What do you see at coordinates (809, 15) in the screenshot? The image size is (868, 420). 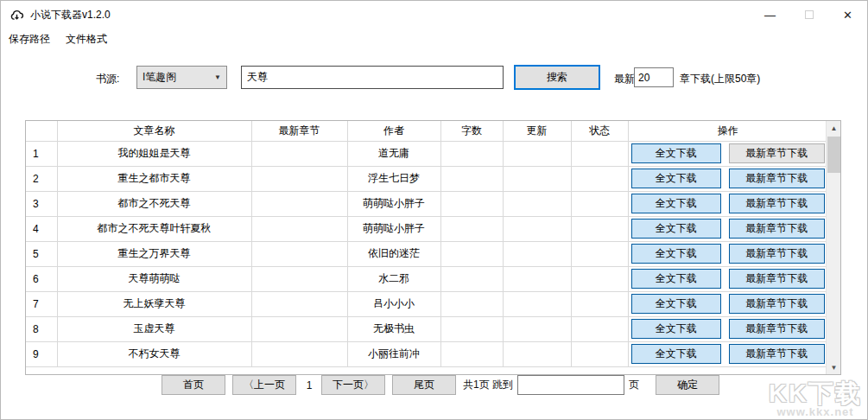 I see `maximize-icon` at bounding box center [809, 15].